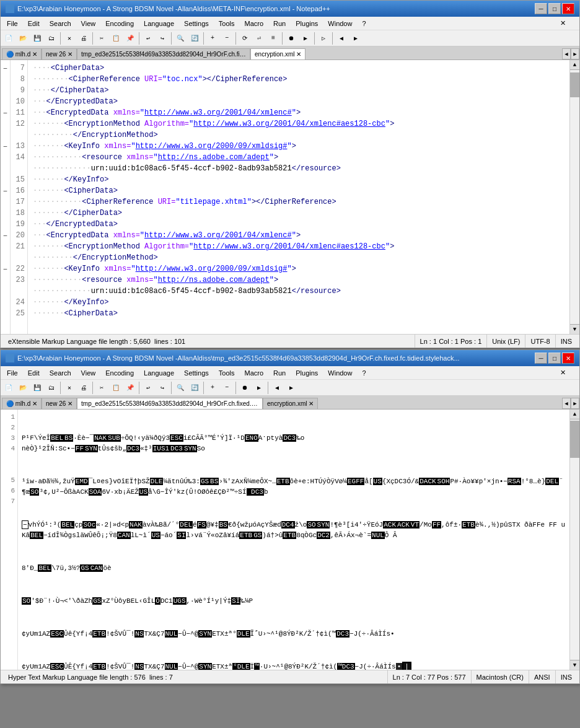 The width and height of the screenshot is (580, 728). Describe the element at coordinates (159, 24) in the screenshot. I see `menu-language-1: Language` at that location.